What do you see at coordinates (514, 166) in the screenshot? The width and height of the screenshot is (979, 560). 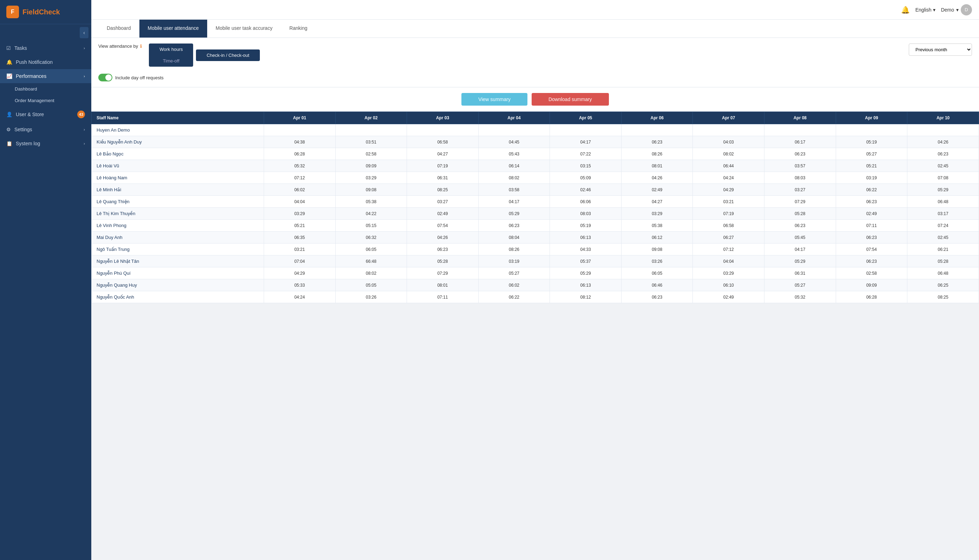 I see `attendance-cell: 06:14` at bounding box center [514, 166].